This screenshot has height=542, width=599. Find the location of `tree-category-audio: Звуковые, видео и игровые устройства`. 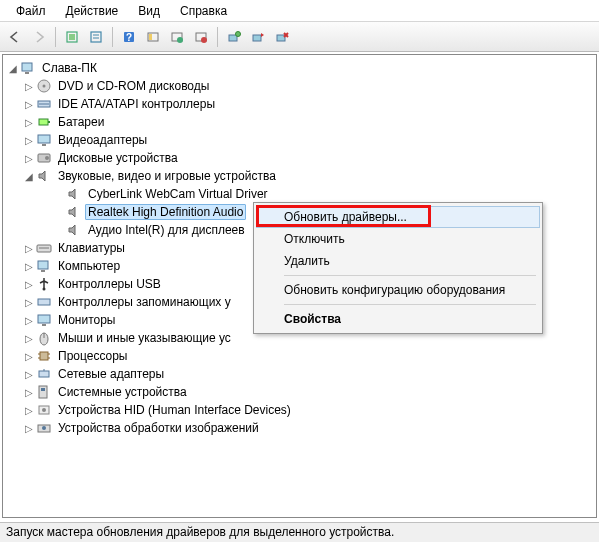

tree-category-audio: Звуковые, видео и игровые устройства is located at coordinates (167, 176).